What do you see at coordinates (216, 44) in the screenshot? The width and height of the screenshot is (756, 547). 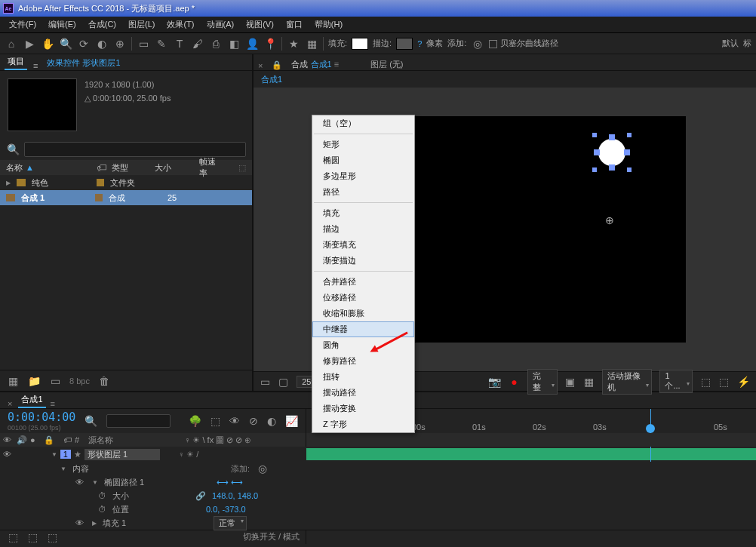 I see `clone-tool-icon: ⎙` at bounding box center [216, 44].